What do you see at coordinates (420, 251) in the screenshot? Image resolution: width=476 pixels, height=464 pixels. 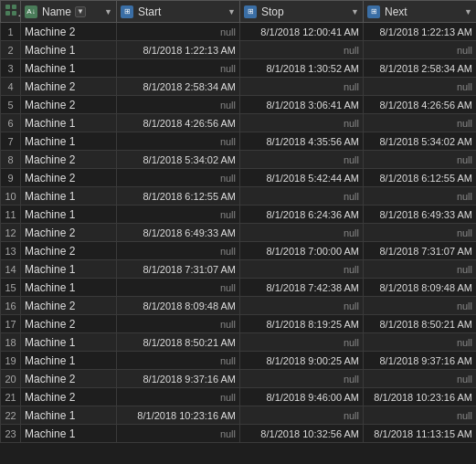 I see `next-value: 8/1/2018 7:31:07 AM` at bounding box center [420, 251].